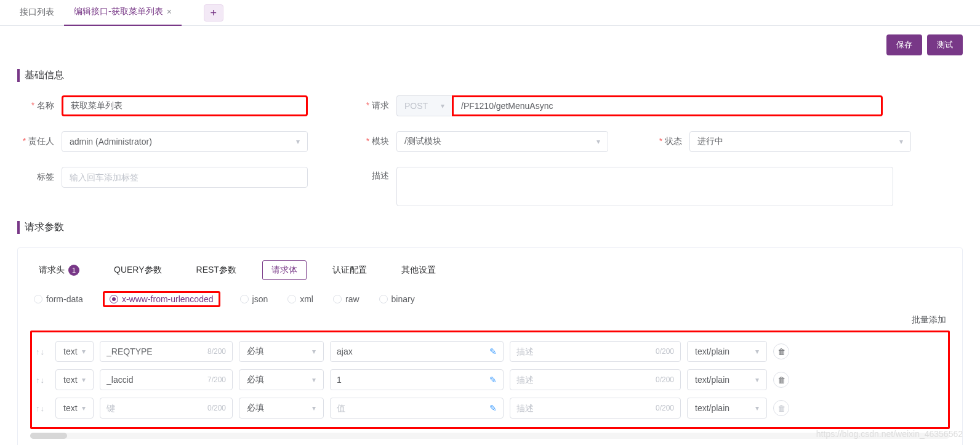 The width and height of the screenshot is (980, 445). Describe the element at coordinates (490, 13) in the screenshot. I see `top-tabs: 接口列表 编辑接口-获取菜单列表 × +` at that location.